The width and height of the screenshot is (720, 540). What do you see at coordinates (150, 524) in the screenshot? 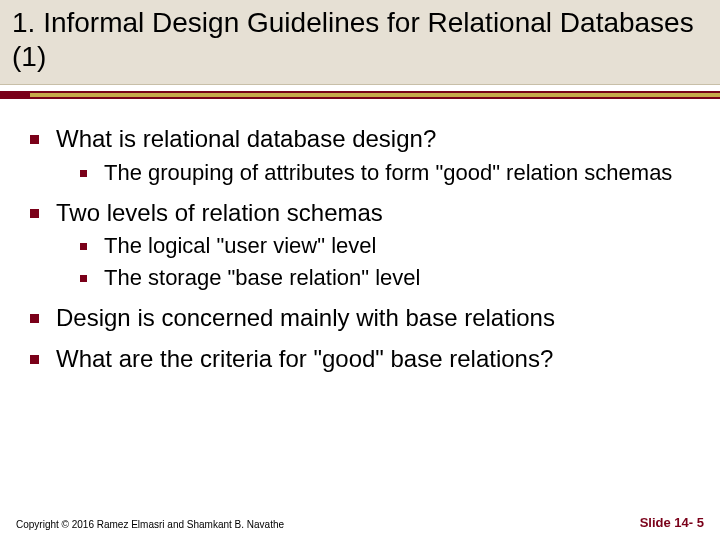
I see `copyright-text: Copyright © 2016 Ramez Elmasri and Shamk…` at bounding box center [150, 524].